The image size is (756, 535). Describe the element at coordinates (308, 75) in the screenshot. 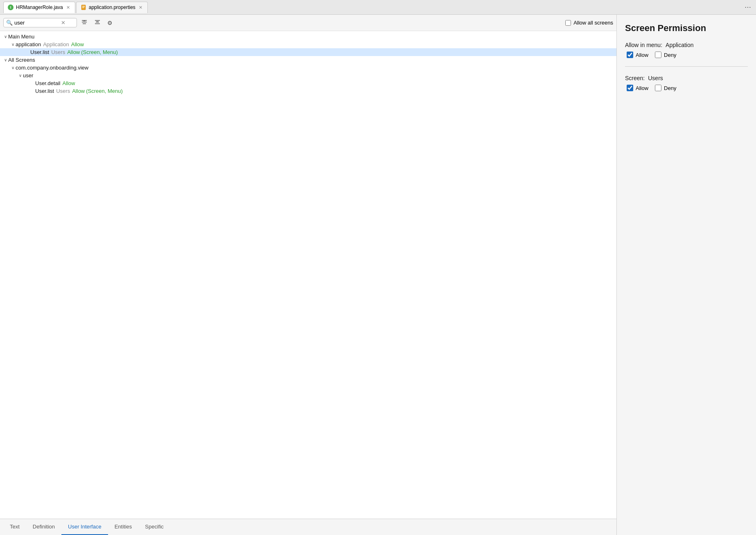

I see `tree-item-user-pkg: ∨ user` at that location.